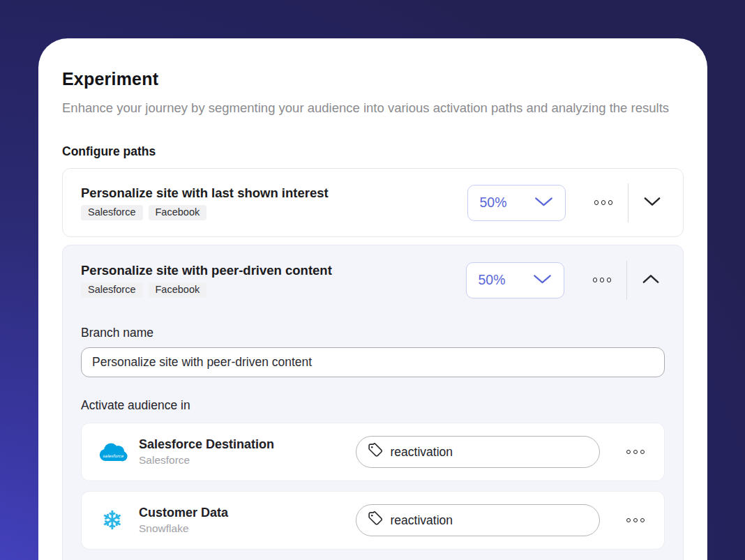 The height and width of the screenshot is (560, 745). What do you see at coordinates (372, 333) in the screenshot?
I see `branch-name-label: Branch name` at bounding box center [372, 333].